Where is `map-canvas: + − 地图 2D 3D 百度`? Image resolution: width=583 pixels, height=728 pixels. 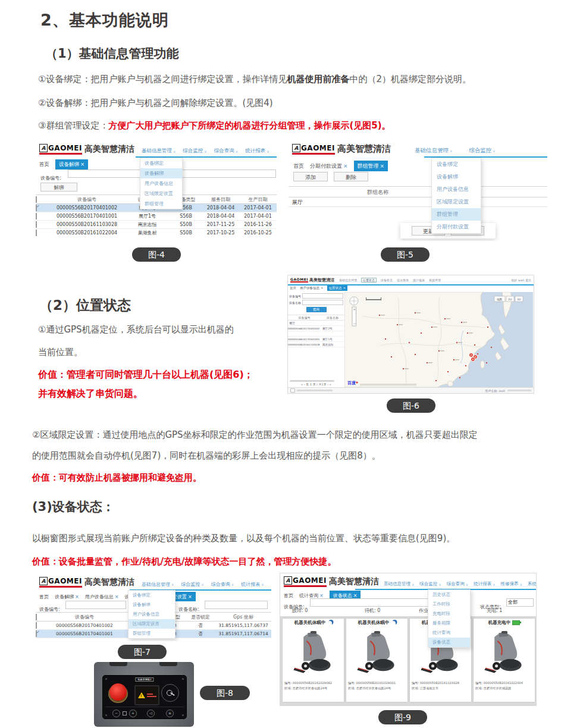 map-canvas: + − 地图 2D 3D 百度 is located at coordinates (439, 340).